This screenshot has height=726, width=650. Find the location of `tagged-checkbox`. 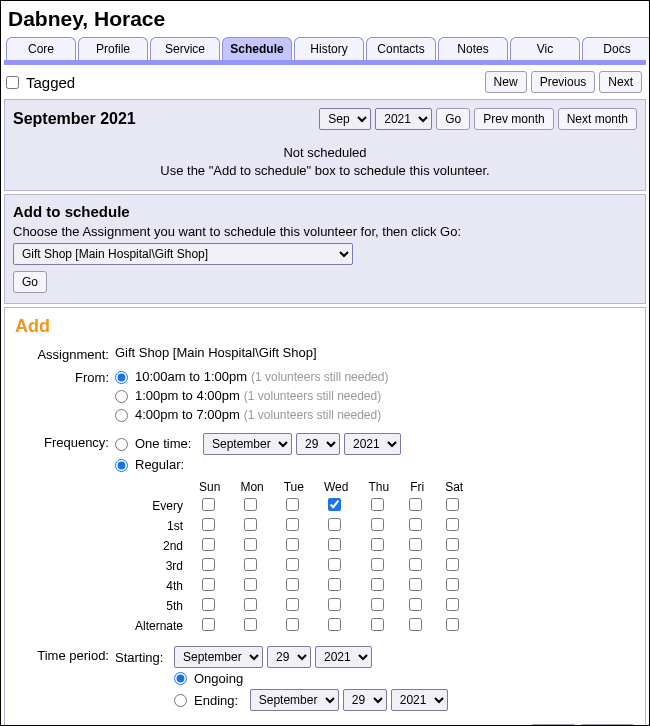

tagged-checkbox is located at coordinates (12, 82).